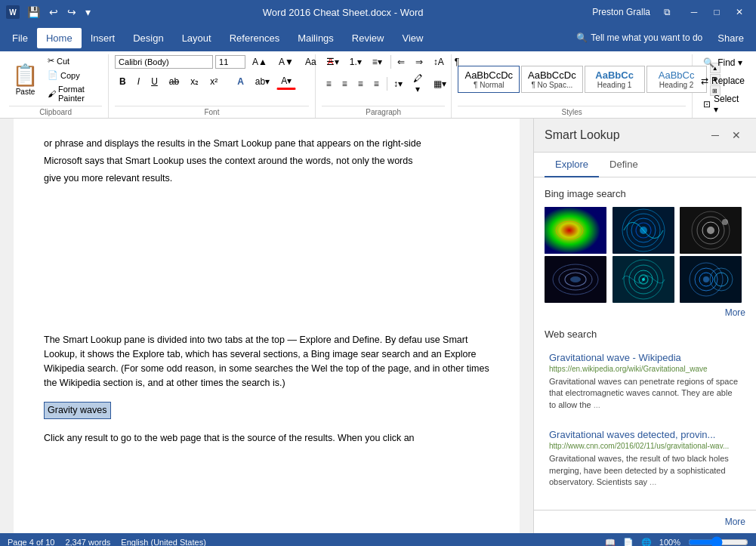 This screenshot has width=756, height=546. What do you see at coordinates (739, 12) in the screenshot?
I see `close-button: ✕` at bounding box center [739, 12].